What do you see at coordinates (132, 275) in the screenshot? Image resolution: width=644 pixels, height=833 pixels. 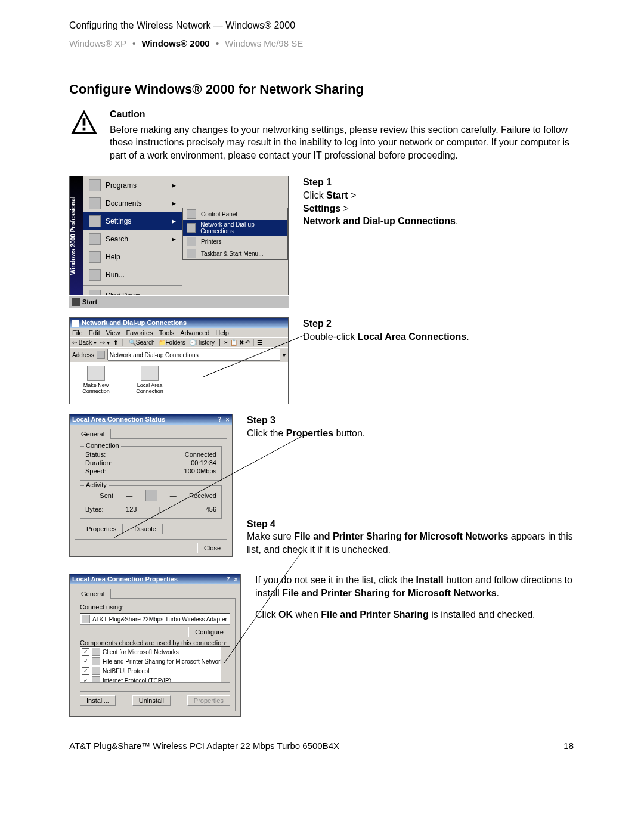 I see `menu-run: Run...` at bounding box center [132, 275].